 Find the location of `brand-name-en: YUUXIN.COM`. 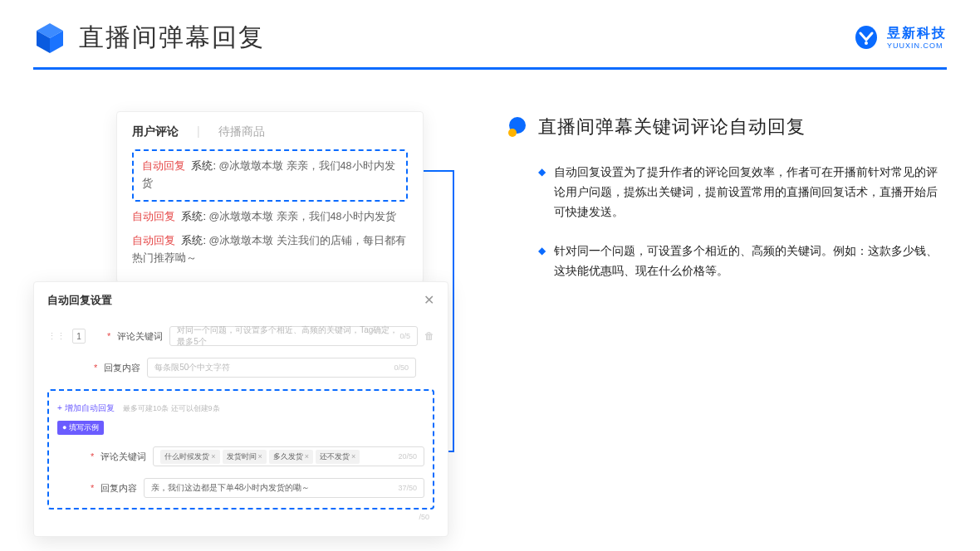

brand-name-en: YUUXIN.COM is located at coordinates (917, 46).